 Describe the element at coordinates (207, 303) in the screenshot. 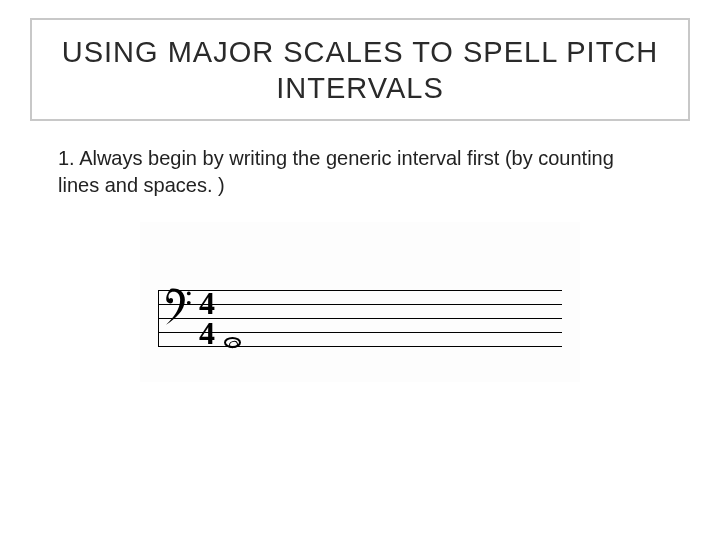

I see `time-sig-numerator: 4` at that location.